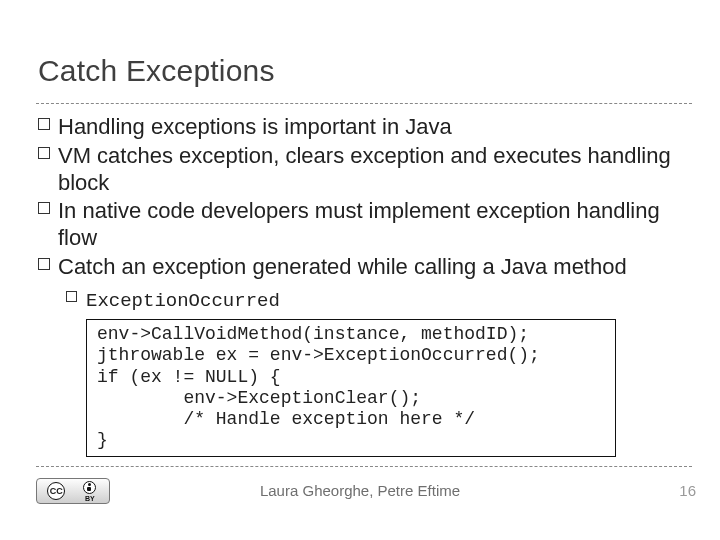  What do you see at coordinates (361, 268) in the screenshot?
I see `bullet-item: Catch an exception generated while calli…` at bounding box center [361, 268].